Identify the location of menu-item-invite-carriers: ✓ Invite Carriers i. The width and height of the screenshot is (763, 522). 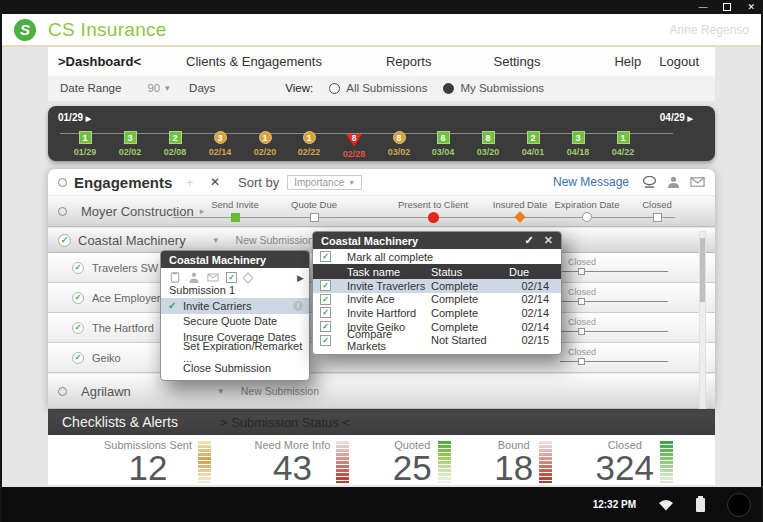
(235, 306).